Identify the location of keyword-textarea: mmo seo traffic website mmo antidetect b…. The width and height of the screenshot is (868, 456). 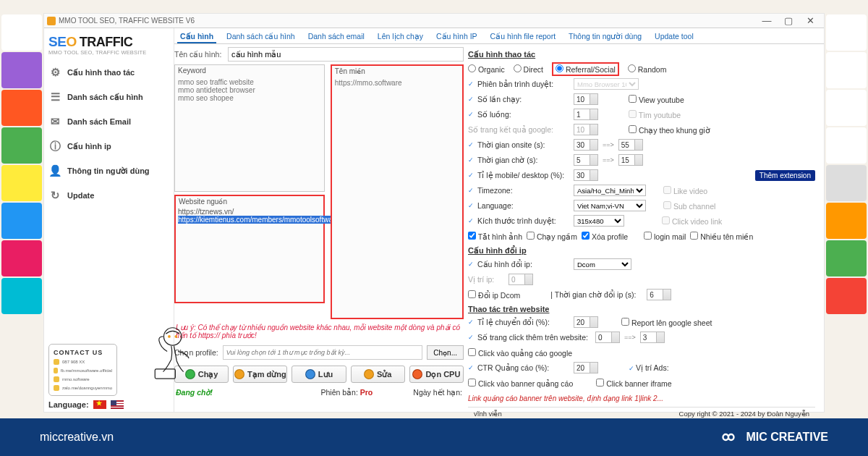
(250, 134).